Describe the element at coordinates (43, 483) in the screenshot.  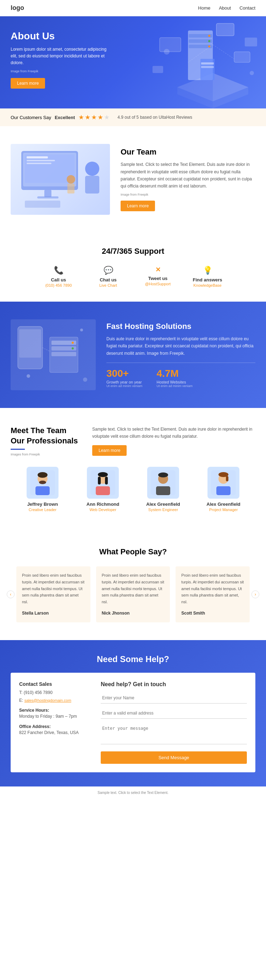
I see `member-1-avatar` at that location.